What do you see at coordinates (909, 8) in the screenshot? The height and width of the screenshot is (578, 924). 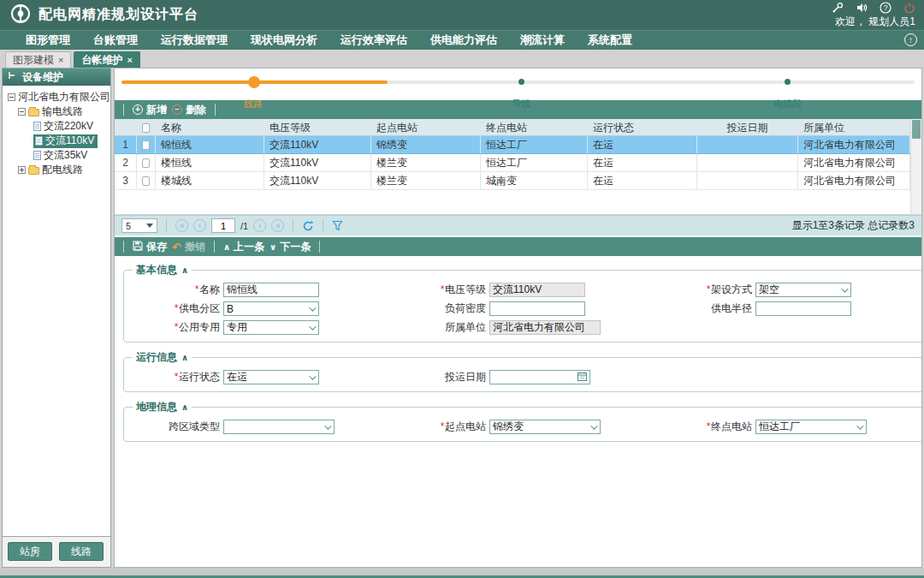 I see `power-icon` at bounding box center [909, 8].